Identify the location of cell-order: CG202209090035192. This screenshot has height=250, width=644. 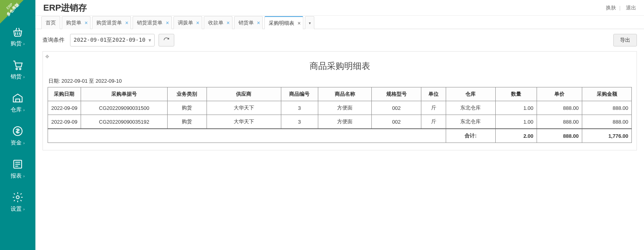
(124, 122).